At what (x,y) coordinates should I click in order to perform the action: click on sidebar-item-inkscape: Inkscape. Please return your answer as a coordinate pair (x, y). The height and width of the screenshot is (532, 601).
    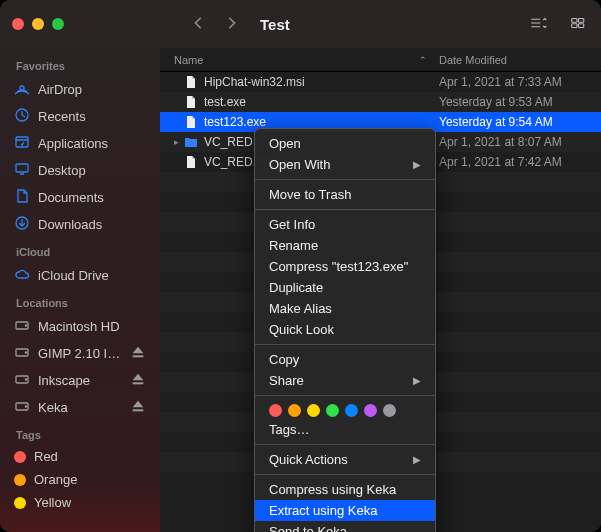
    Looking at the image, I should click on (80, 380).